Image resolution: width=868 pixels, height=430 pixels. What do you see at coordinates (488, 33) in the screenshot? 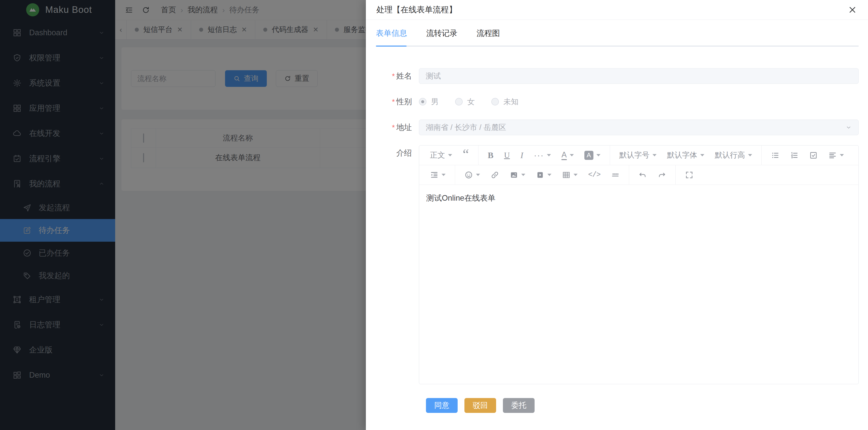
I see `tab-flow-diagram: 流程图` at bounding box center [488, 33].